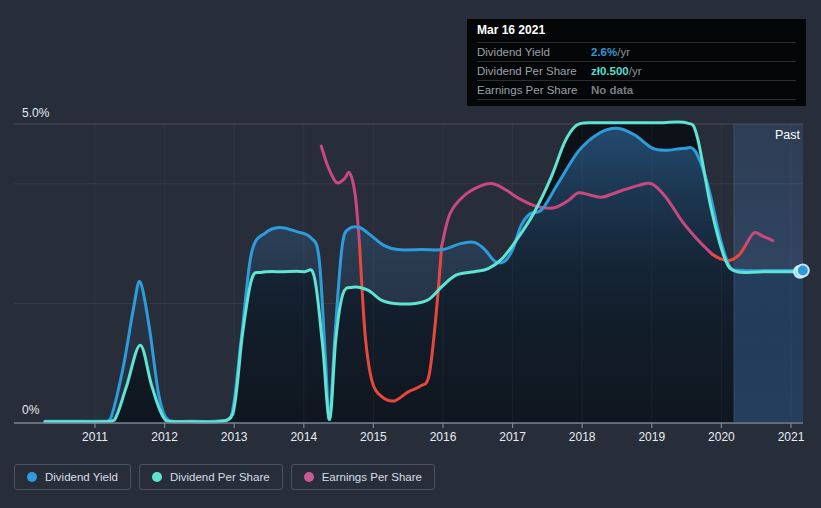  What do you see at coordinates (582, 437) in the screenshot?
I see `x-axis-label: 2018` at bounding box center [582, 437].